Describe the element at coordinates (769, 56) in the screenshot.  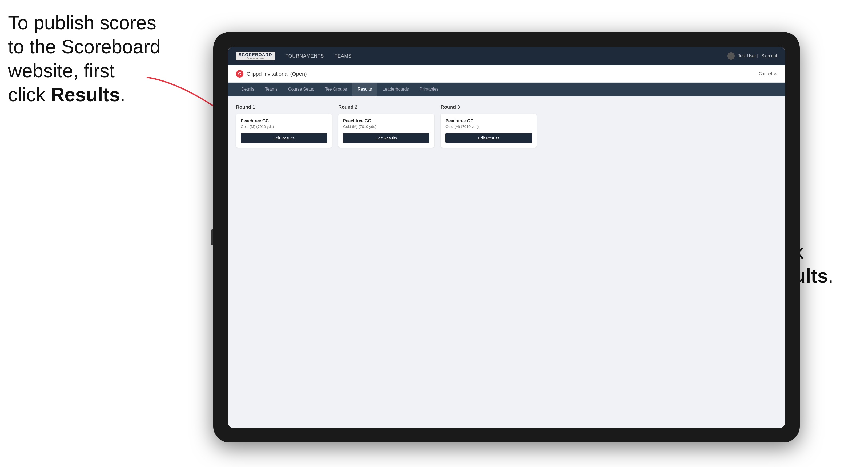
I see `sign-out-link: Sign out` at that location.